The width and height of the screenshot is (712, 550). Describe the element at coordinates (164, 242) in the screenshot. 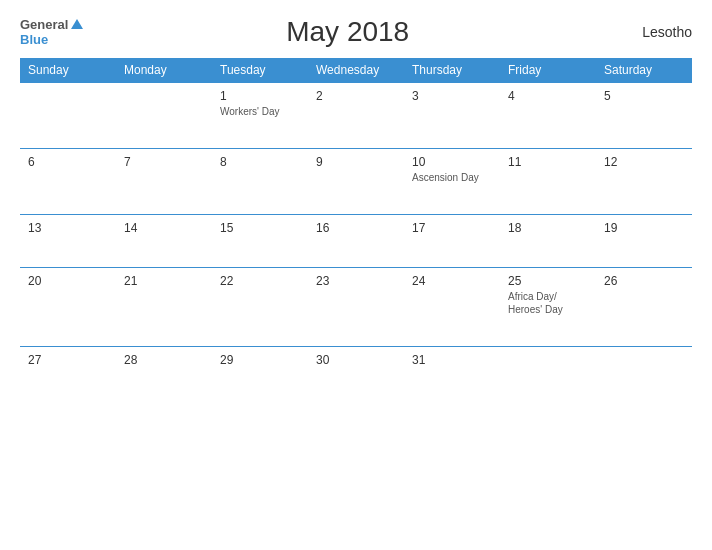

I see `calendar-day-cell: 14` at that location.